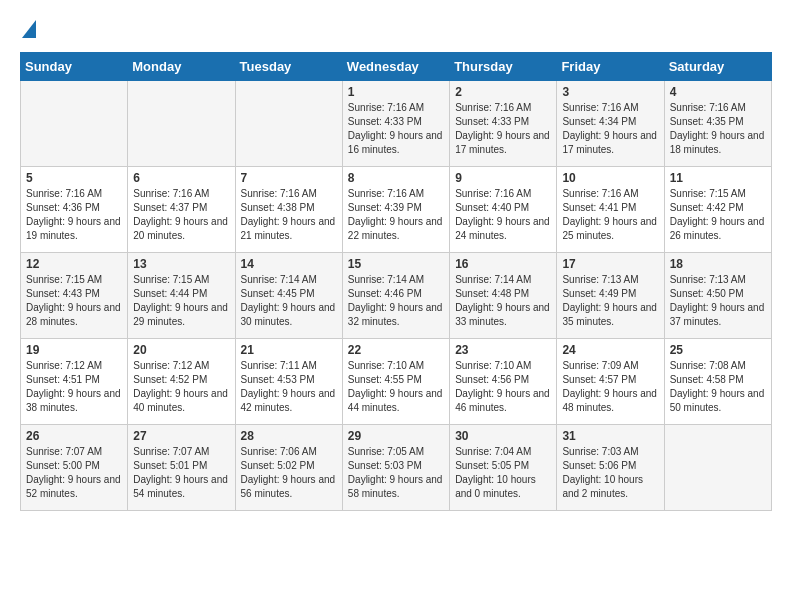 Image resolution: width=792 pixels, height=612 pixels. Describe the element at coordinates (396, 124) in the screenshot. I see `calendar-week-row: 1Sunrise: 7:16 AMSunset: 4:33 PMDaylight…` at that location.